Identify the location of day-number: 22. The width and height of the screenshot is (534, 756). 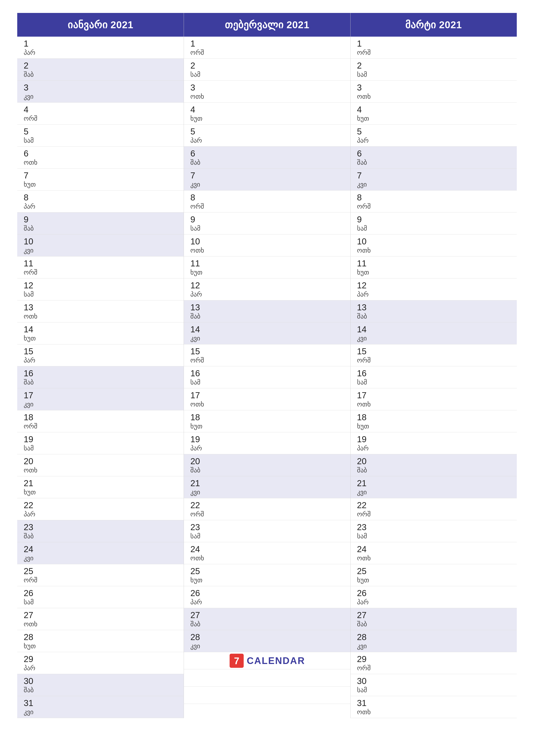
(267, 505).